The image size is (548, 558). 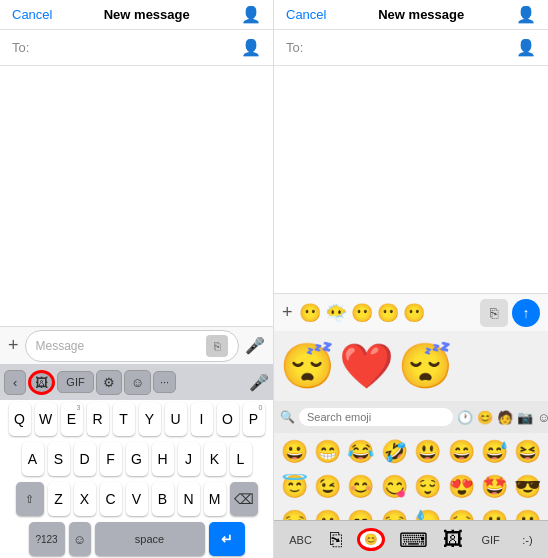 I want to click on emoji-bottom-gif: GIF, so click(x=490, y=540).